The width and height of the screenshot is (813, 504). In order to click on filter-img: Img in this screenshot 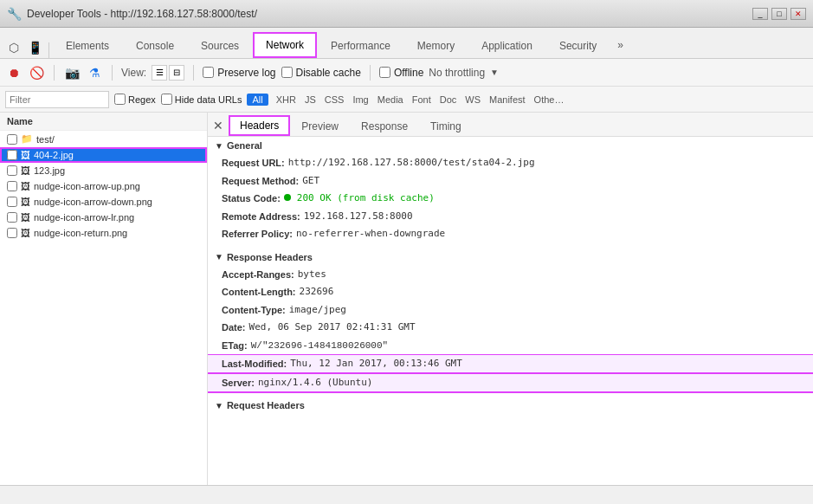, I will do `click(360, 100)`.